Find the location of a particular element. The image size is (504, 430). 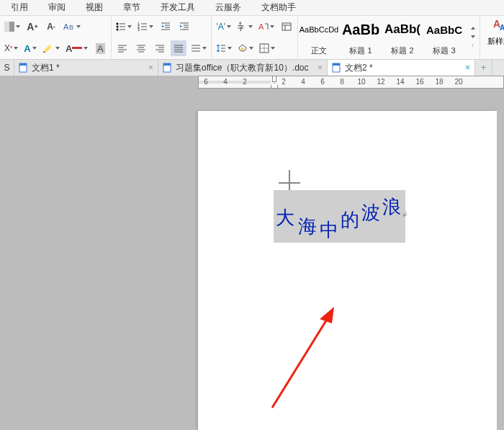

menu-item-section: 章节 is located at coordinates (132, 7).